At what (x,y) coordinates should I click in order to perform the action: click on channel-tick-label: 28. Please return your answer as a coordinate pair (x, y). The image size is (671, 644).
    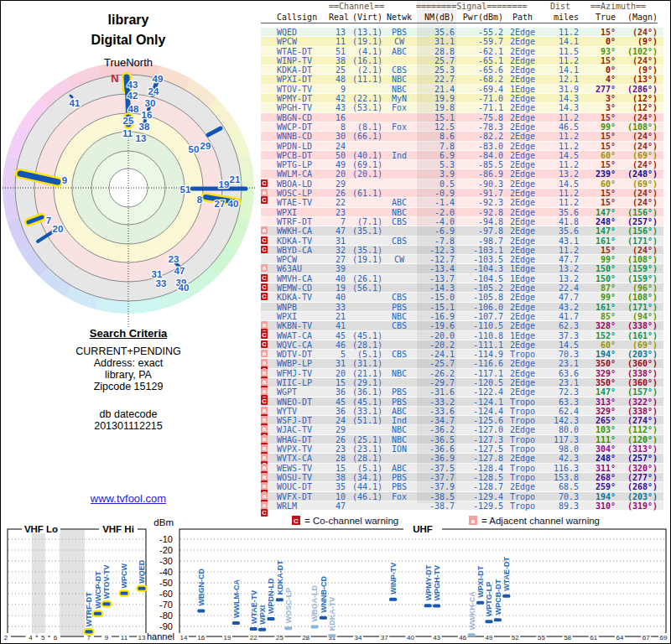
    Looking at the image, I should click on (305, 637).